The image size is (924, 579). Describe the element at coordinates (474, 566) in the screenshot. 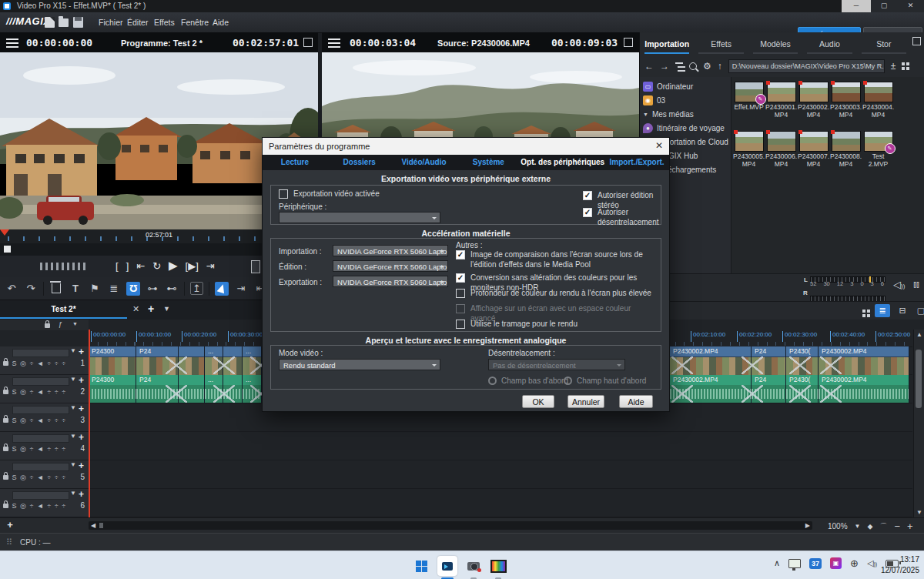

I see `taskbar-app-camera` at that location.